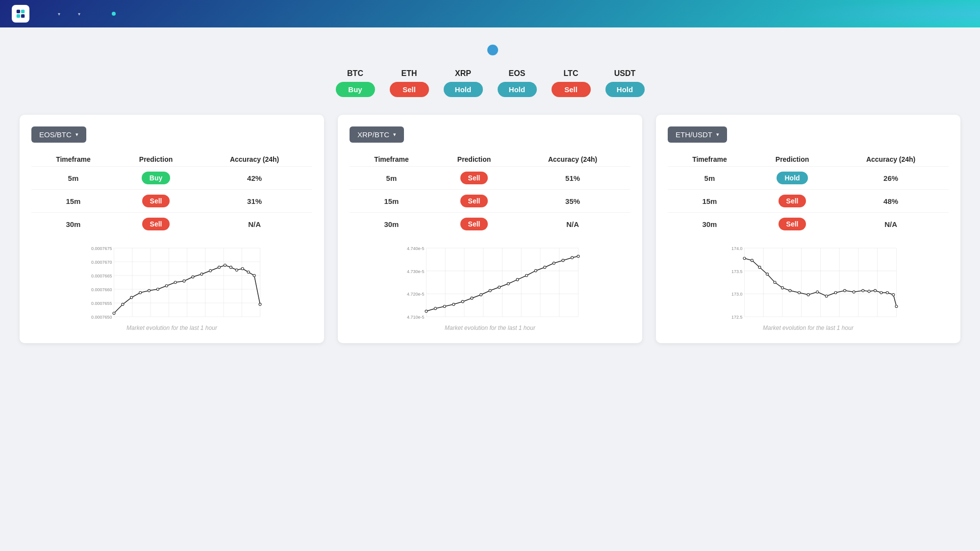 Image resolution: width=980 pixels, height=551 pixels. What do you see at coordinates (490, 282) in the screenshot?
I see `price-chart: 4.740e-54.730e-54.720e-54.710e-5` at bounding box center [490, 282].